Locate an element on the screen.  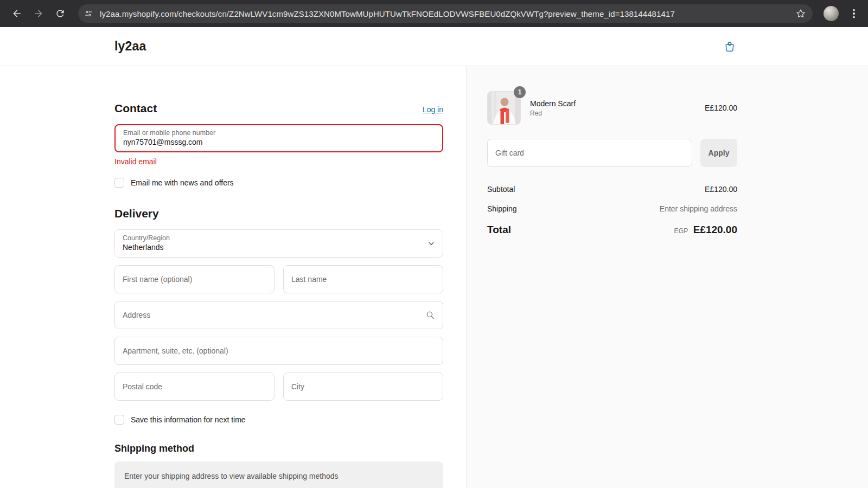
save-info-checkbox is located at coordinates (119, 420).